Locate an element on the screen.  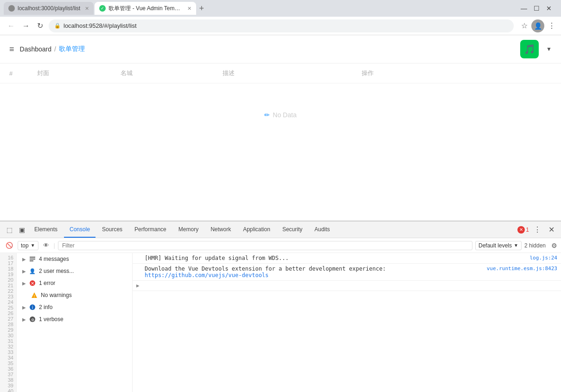
console-entry-2: Download the Vue Devtools extension for … is located at coordinates (347, 272).